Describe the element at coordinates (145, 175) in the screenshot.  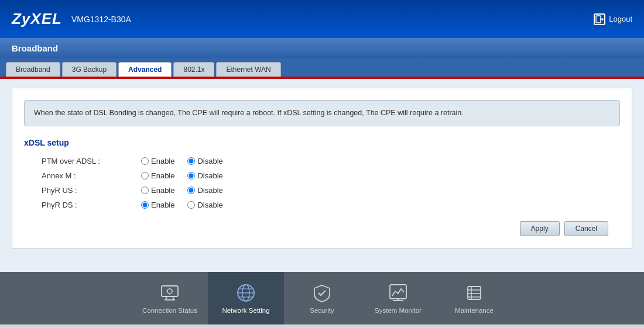
I see `enable-annex-m-radio` at that location.